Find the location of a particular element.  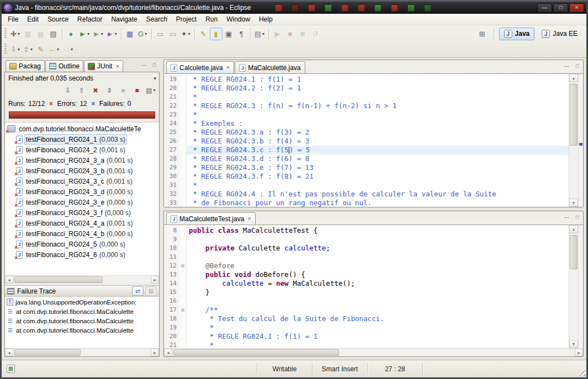

maximize-editor-icon: □ is located at coordinates (578, 217).